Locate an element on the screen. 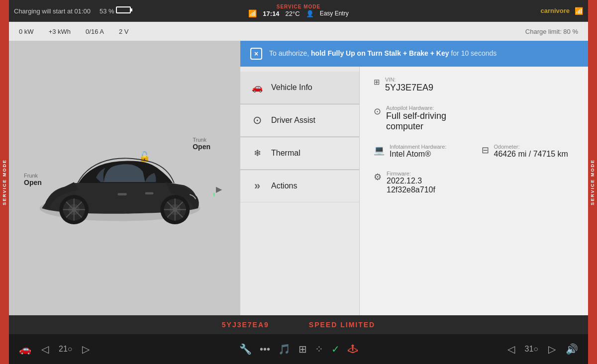  car-image-container: ⚡ ▶ is located at coordinates (125, 178).